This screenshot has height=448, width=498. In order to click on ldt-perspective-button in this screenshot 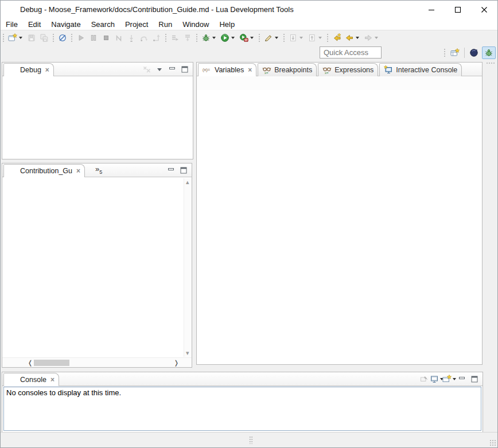, I will do `click(474, 53)`.